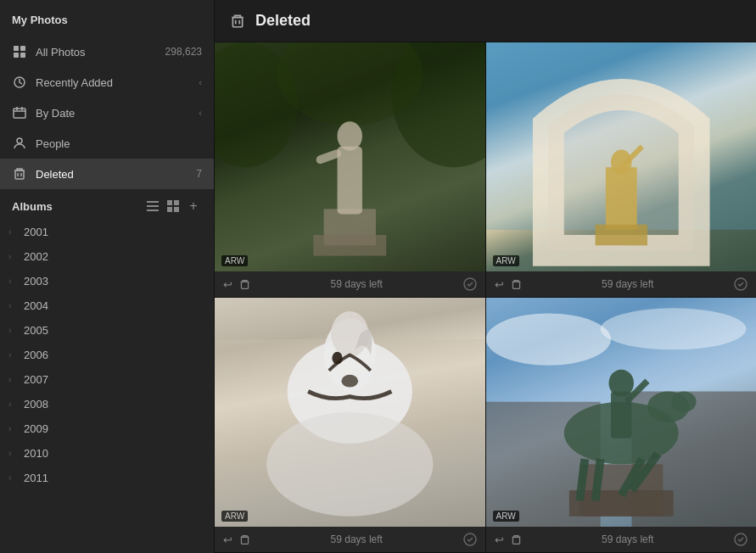 The height and width of the screenshot is (553, 756). What do you see at coordinates (107, 305) in the screenshot?
I see `album-item-2004: › 2004` at bounding box center [107, 305].